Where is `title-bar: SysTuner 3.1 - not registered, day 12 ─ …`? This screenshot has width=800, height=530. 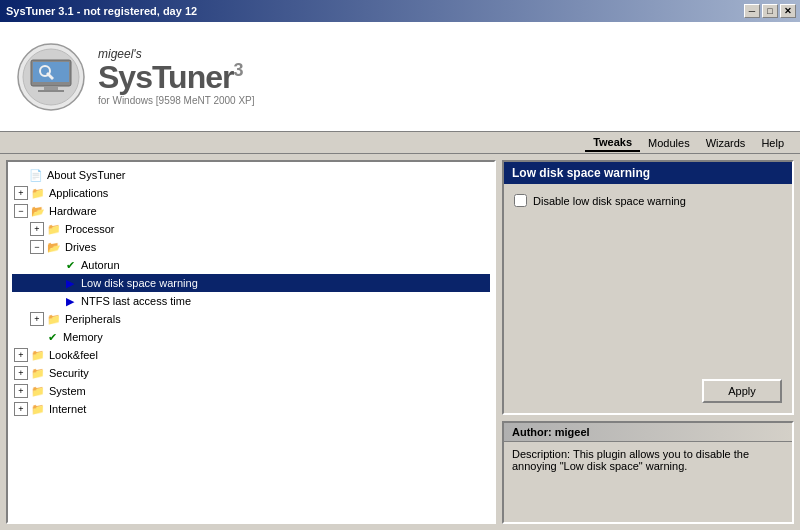
title-bar: SysTuner 3.1 - not registered, day 12 ─ … is located at coordinates (400, 11).